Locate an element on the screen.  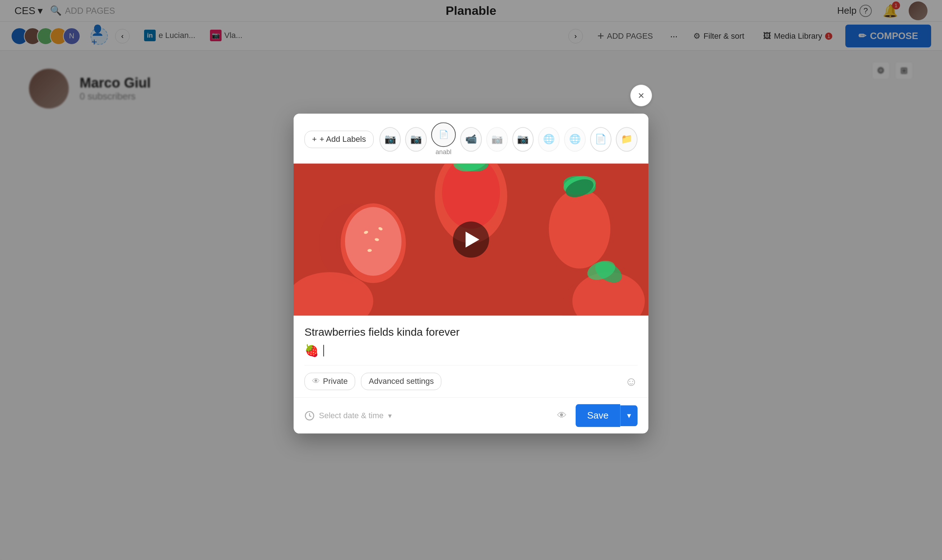
preview-button: 👁 is located at coordinates (562, 416).